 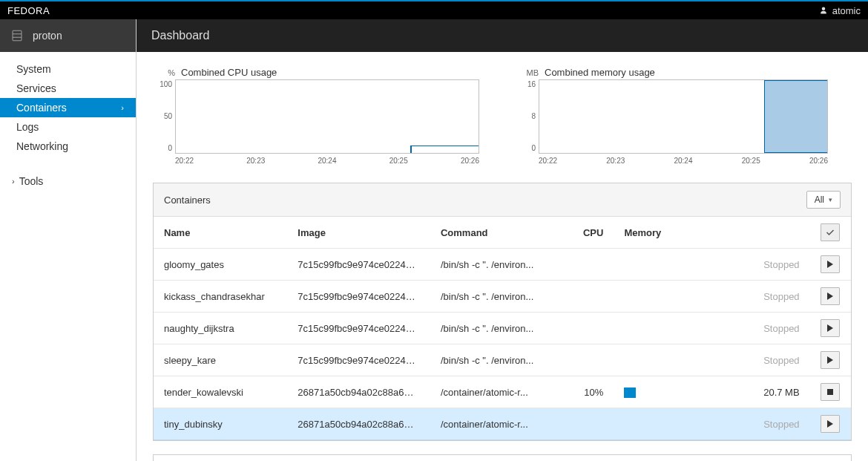 What do you see at coordinates (42, 146) in the screenshot?
I see `sidebar-item-label: Networking` at bounding box center [42, 146].